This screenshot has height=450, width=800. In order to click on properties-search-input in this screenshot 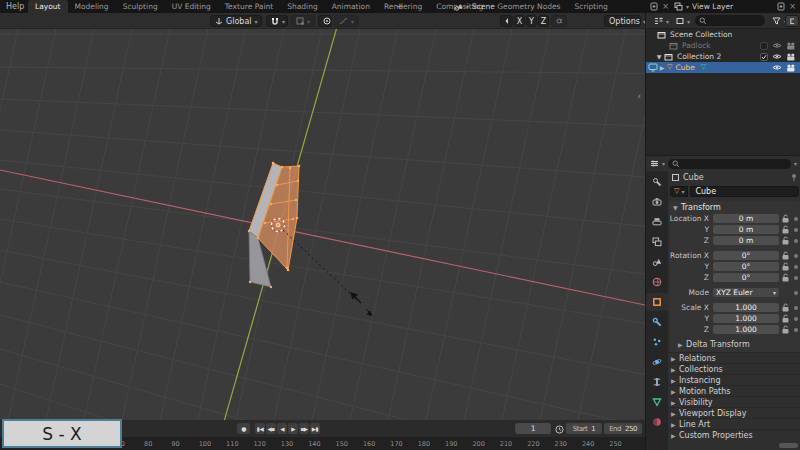, I will do `click(730, 164)`.